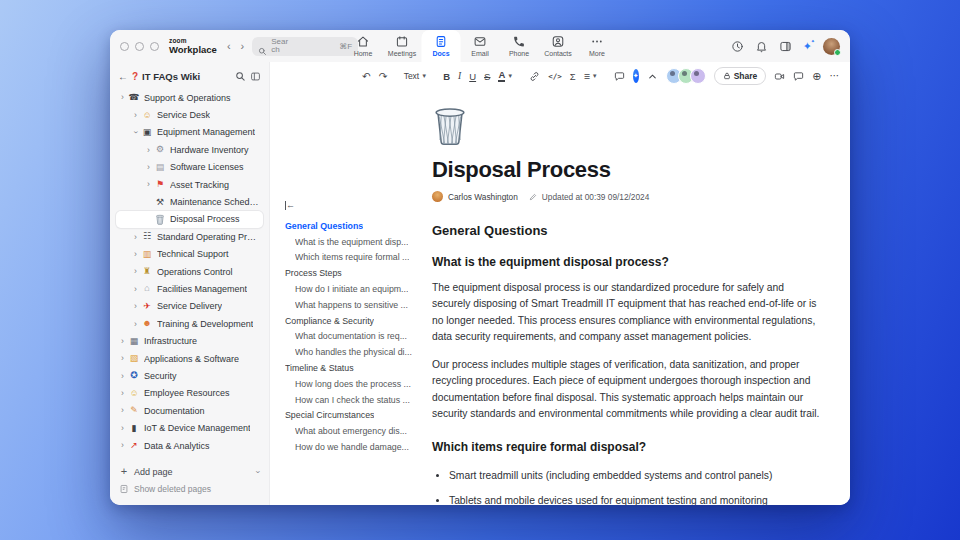 The image size is (960, 540). What do you see at coordinates (190, 488) in the screenshot?
I see `show-deleted-pages-button: Show deleted pages` at bounding box center [190, 488].